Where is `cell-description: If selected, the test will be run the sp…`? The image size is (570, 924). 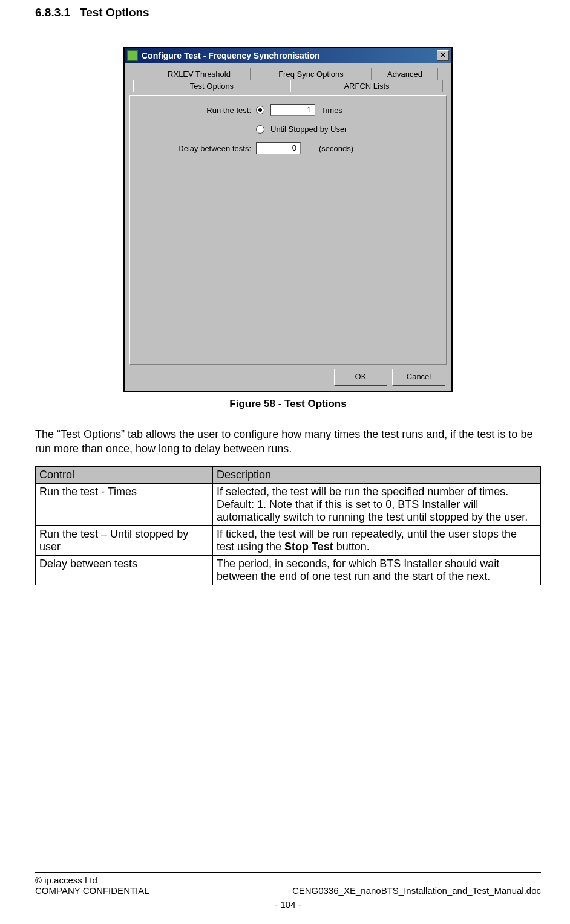 cell-description: If selected, the test will be run the sp… is located at coordinates (377, 504).